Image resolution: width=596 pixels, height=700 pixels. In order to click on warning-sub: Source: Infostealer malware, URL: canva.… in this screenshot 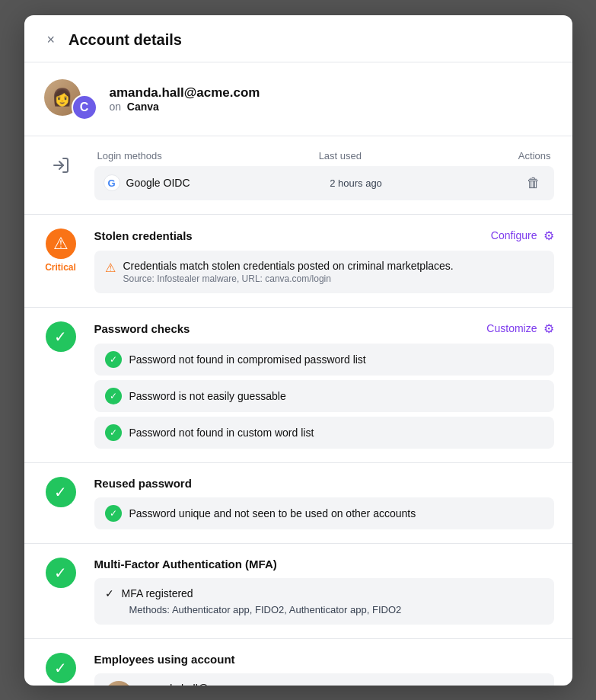, I will do `click(288, 279)`.